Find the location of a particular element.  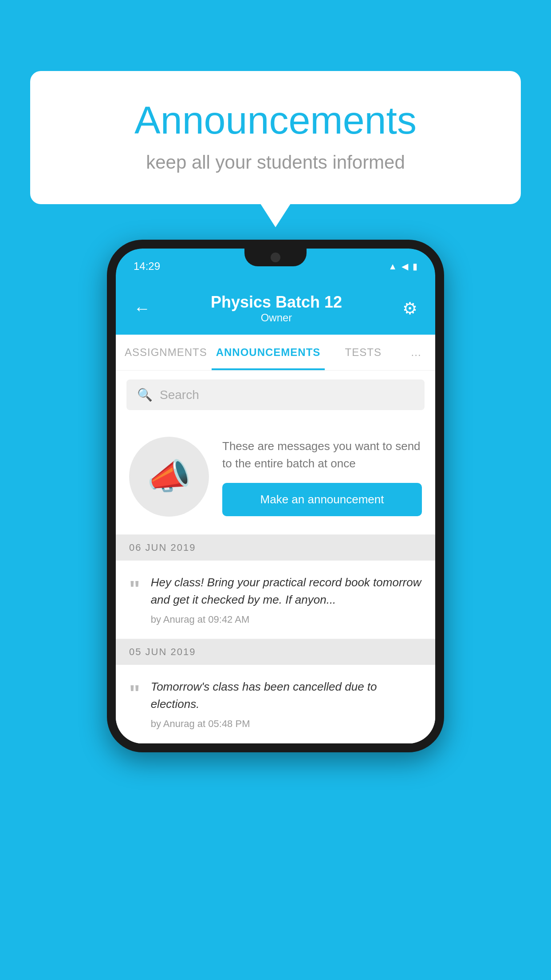

search-placeholder: Search is located at coordinates (179, 395).